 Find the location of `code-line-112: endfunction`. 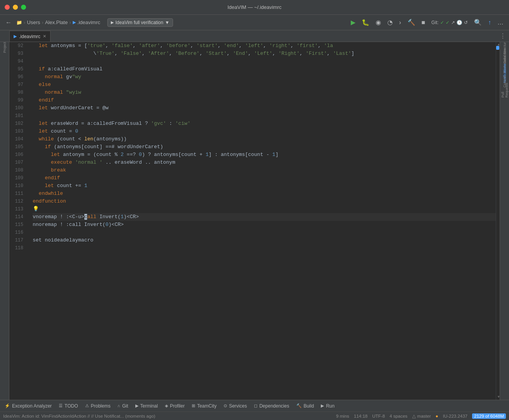

code-line-112: endfunction is located at coordinates (264, 201).